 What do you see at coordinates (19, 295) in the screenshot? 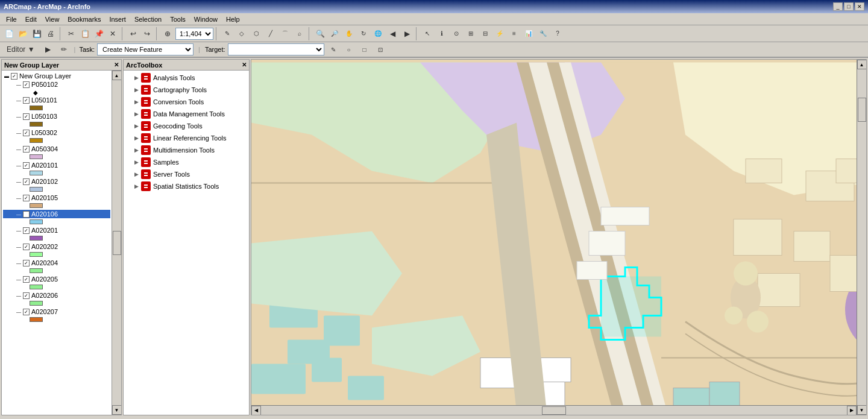
I see `expand-a020206: —` at bounding box center [19, 295].